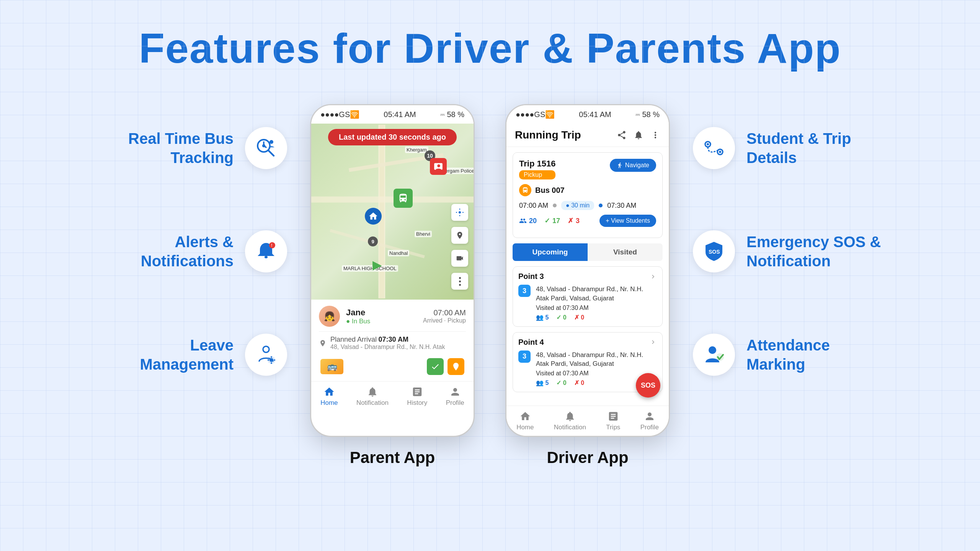  What do you see at coordinates (370, 269) in the screenshot?
I see `map-label-marla: MARLA HIGH SCHOOL` at bounding box center [370, 269].